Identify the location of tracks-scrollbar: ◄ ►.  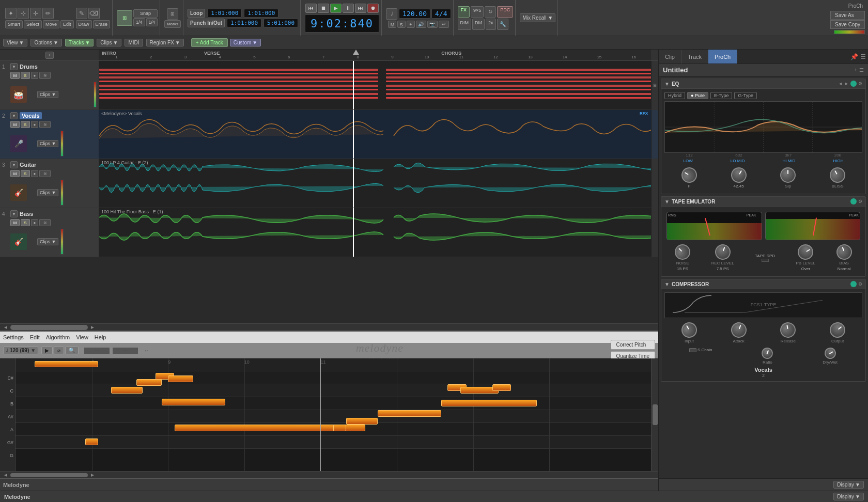
(329, 327).